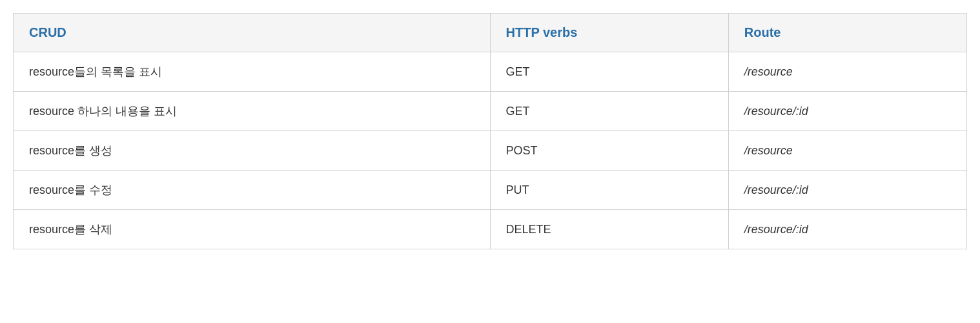 The image size is (980, 323). Describe the element at coordinates (491, 151) in the screenshot. I see `table-row: resource를 생성POST/resource` at that location.